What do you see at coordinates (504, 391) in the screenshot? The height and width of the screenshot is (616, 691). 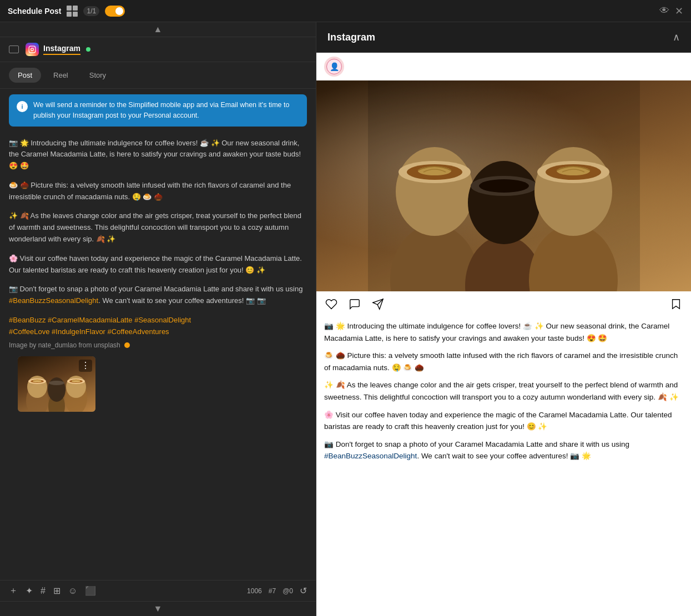 I see `ig-caption-p3: ✨ 🍂 As the leaves change color and the a…` at bounding box center [504, 391].